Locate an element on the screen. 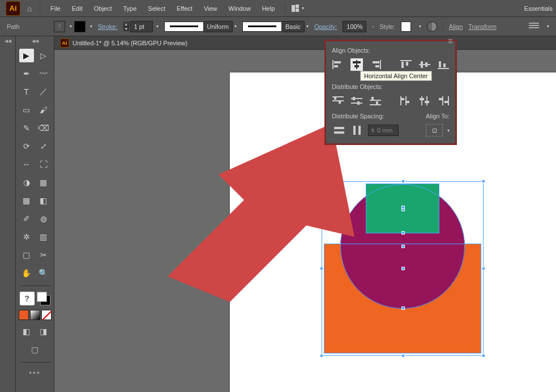 The width and height of the screenshot is (556, 392). gradient-tool: ◧ is located at coordinates (44, 201).